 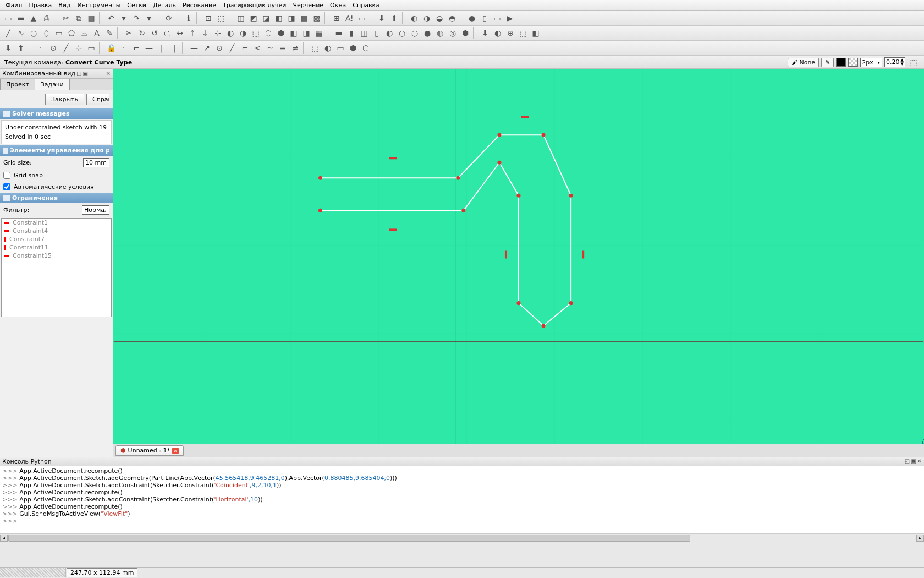 I want to click on toolbar-button: ▶, so click(x=510, y=18).